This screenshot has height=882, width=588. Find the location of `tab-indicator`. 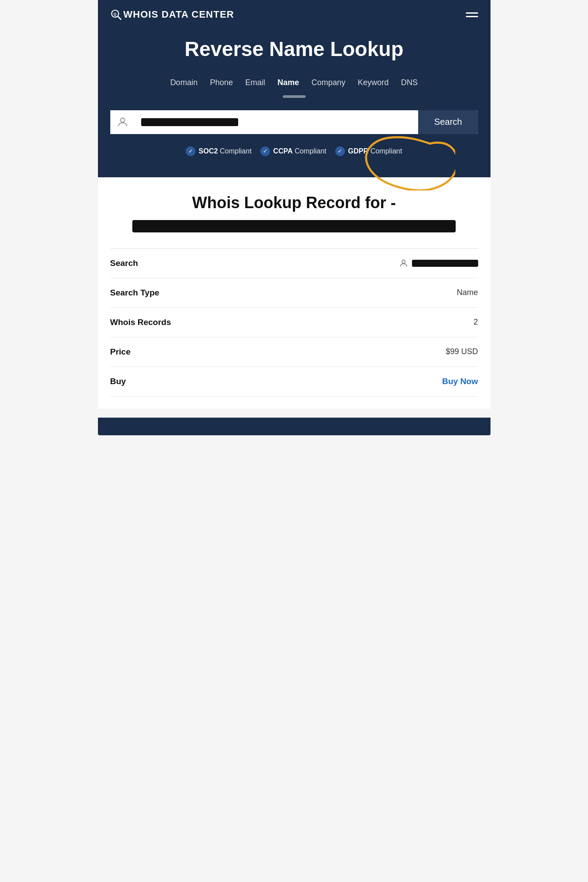

tab-indicator is located at coordinates (294, 97).